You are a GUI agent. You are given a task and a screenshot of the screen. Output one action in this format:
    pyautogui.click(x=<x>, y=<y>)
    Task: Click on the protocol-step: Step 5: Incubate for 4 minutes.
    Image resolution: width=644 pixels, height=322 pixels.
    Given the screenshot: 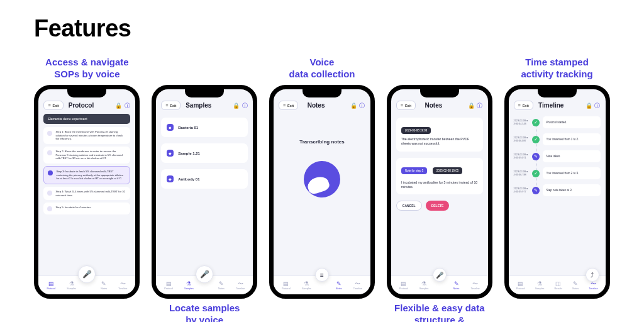 What is the action you would take?
    pyautogui.click(x=87, y=209)
    